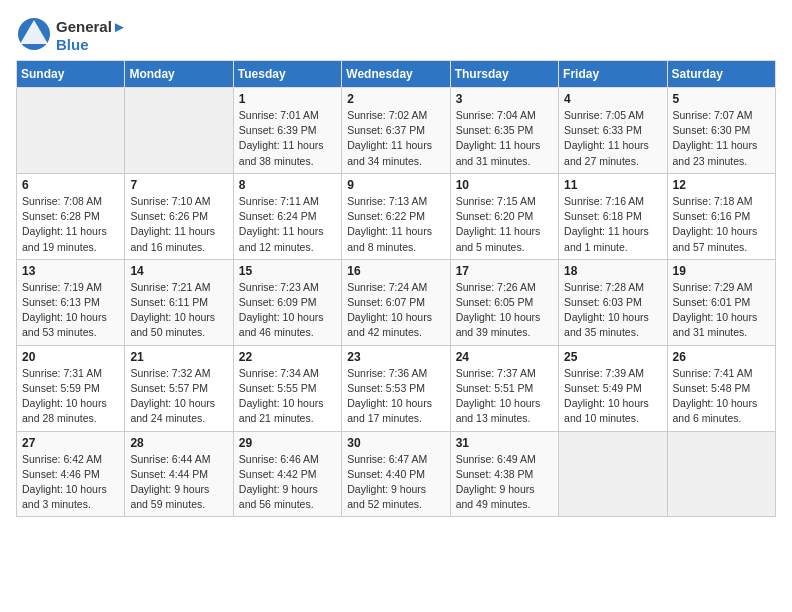  What do you see at coordinates (287, 474) in the screenshot?
I see `day-cell: 29Sunrise: 6:46 AM Sunset: 4:42 PM Dayli…` at bounding box center [287, 474].